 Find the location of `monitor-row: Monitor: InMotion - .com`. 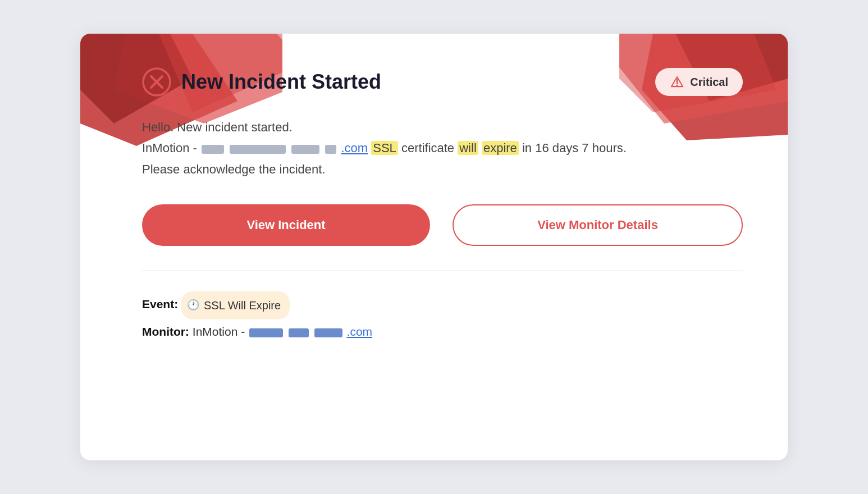

monitor-row: Monitor: InMotion - .com is located at coordinates (442, 332).